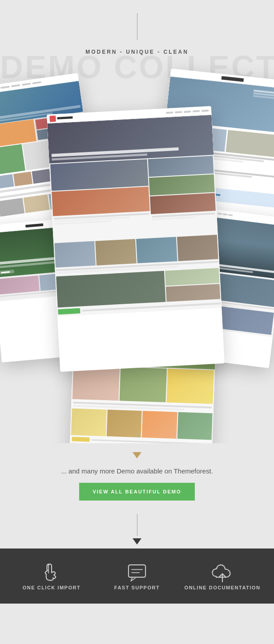 This screenshot has width=274, height=644. Describe the element at coordinates (137, 453) in the screenshot. I see `section-arrow` at that location.